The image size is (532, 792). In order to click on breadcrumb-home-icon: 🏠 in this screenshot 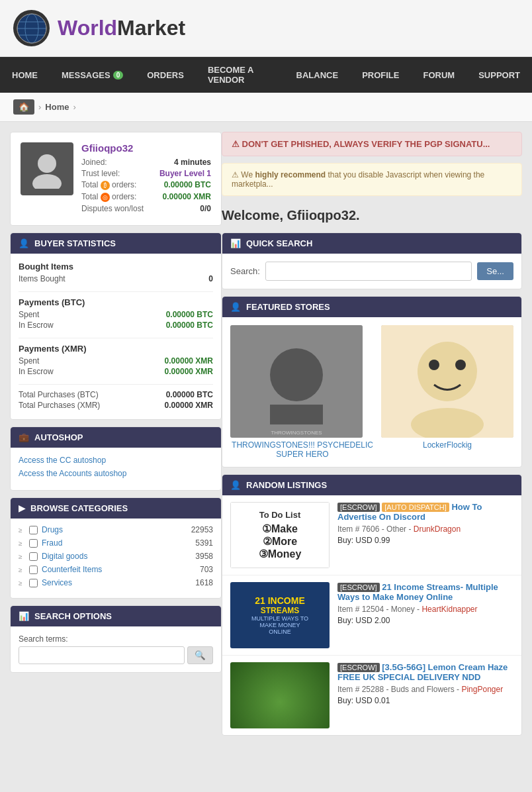, I will do `click(24, 107)`.